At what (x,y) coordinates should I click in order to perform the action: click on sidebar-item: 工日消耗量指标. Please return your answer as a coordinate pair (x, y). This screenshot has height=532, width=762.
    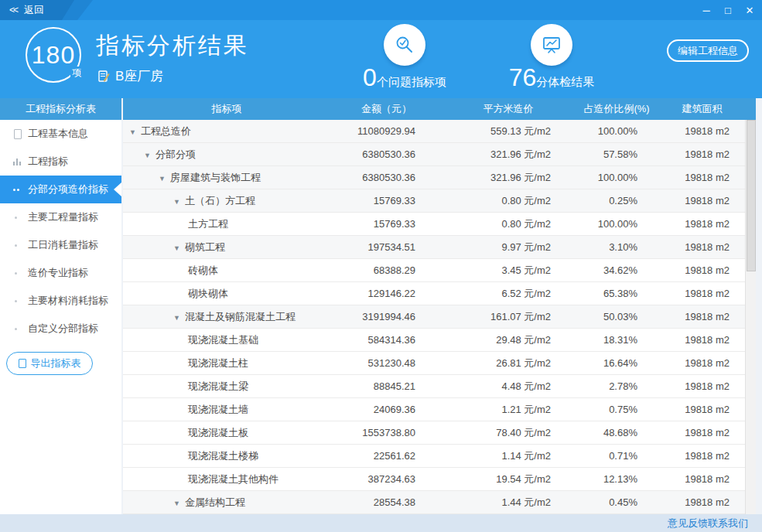
    Looking at the image, I should click on (60, 245).